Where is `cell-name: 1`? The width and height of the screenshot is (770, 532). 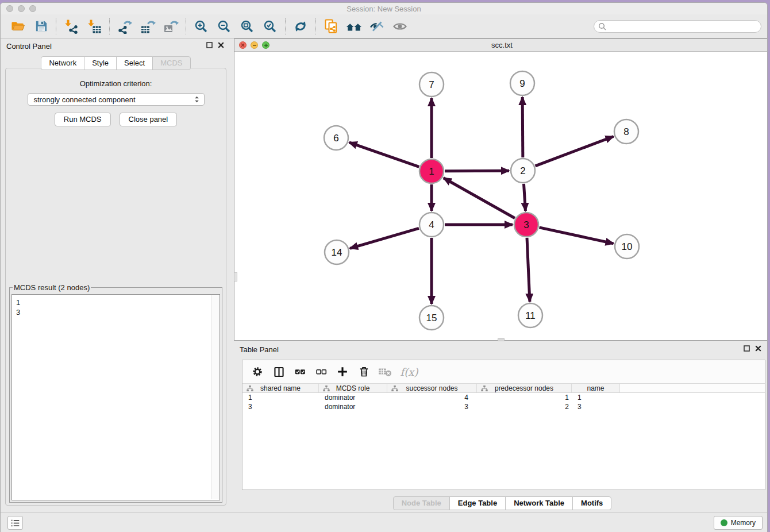
cell-name: 1 is located at coordinates (596, 398).